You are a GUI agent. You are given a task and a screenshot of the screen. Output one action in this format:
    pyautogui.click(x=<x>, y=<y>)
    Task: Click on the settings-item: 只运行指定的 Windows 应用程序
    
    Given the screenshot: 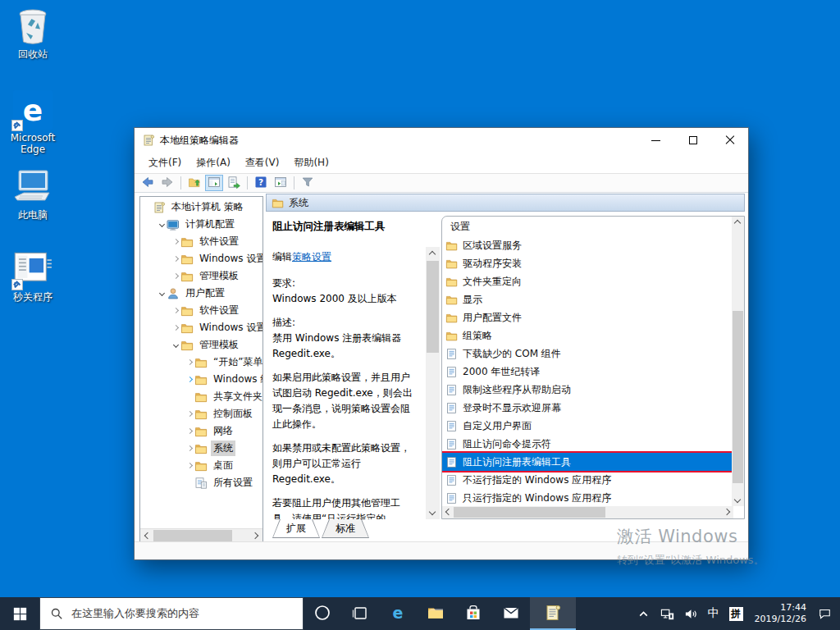 What is the action you would take?
    pyautogui.click(x=587, y=497)
    